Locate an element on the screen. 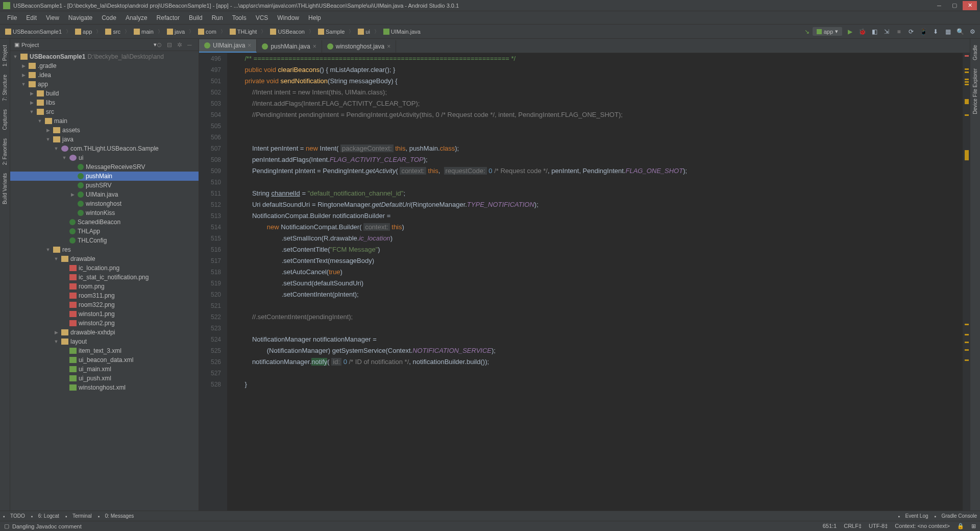 This screenshot has width=980, height=531. menu-item-edit: Edit is located at coordinates (32, 18).